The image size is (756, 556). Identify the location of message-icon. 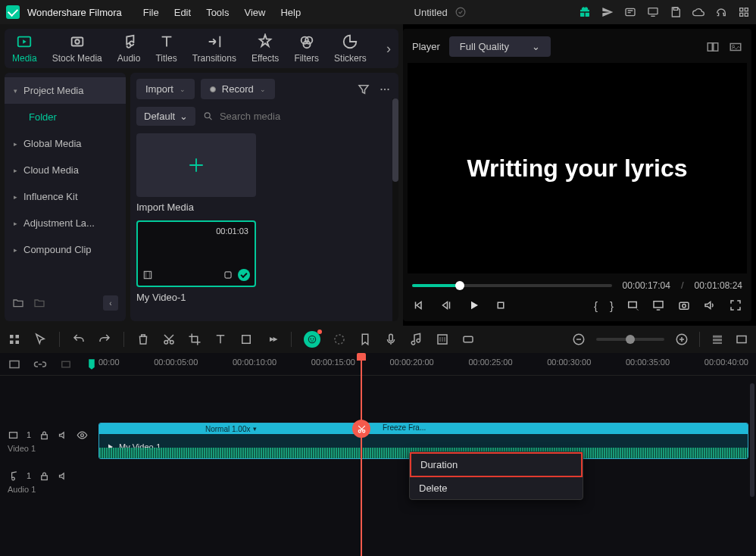
(630, 12).